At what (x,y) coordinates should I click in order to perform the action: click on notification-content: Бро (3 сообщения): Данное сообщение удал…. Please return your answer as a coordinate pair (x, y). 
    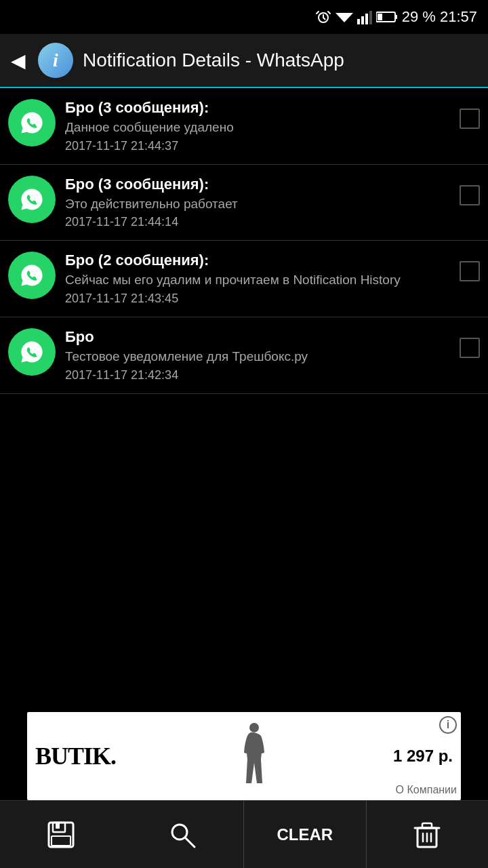
    Looking at the image, I should click on (258, 126).